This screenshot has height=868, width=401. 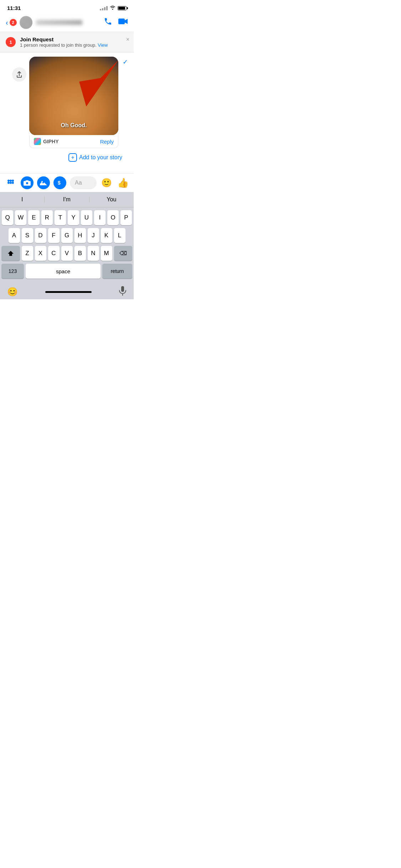 What do you see at coordinates (107, 183) in the screenshot?
I see `emoji-button: 🙂` at bounding box center [107, 183].